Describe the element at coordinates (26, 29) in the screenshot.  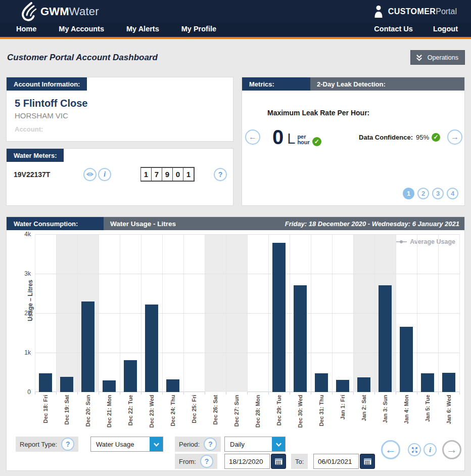
I see `nav-item-home: Home` at that location.